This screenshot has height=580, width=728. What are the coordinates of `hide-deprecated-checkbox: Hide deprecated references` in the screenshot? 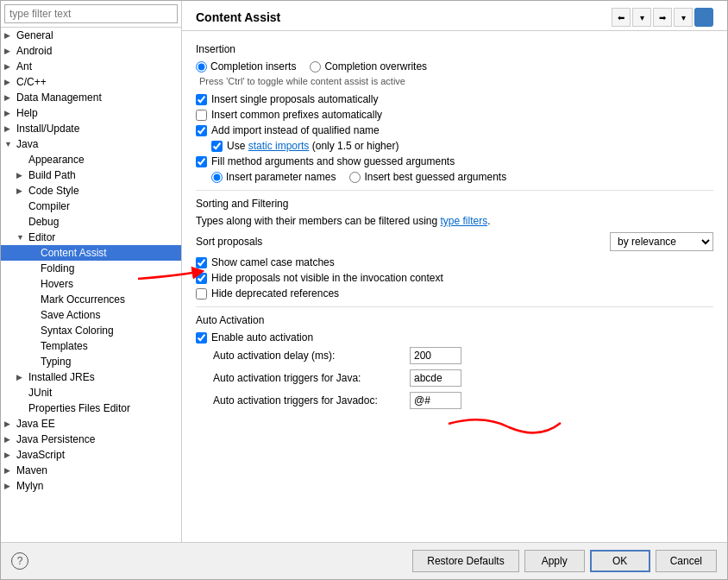 It's located at (455, 293).